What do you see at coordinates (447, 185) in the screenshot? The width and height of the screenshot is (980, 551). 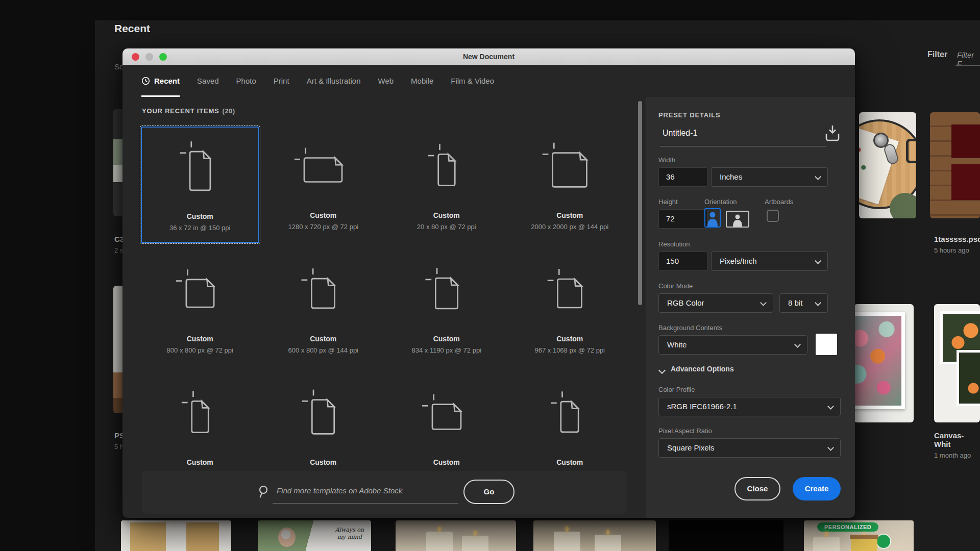 I see `recent-preset-item: Custom20 x 80 px @ 72 ppi` at bounding box center [447, 185].